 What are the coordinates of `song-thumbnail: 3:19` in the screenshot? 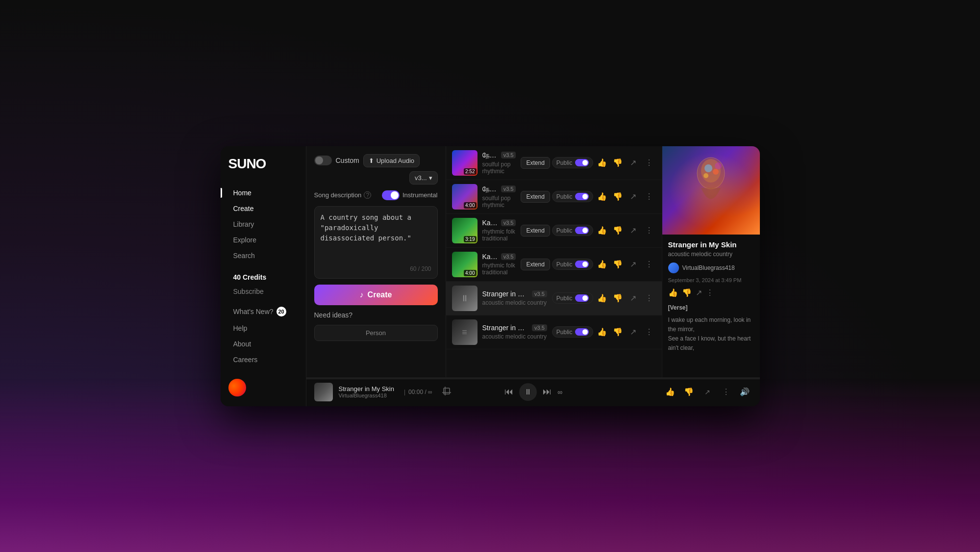 It's located at (465, 231).